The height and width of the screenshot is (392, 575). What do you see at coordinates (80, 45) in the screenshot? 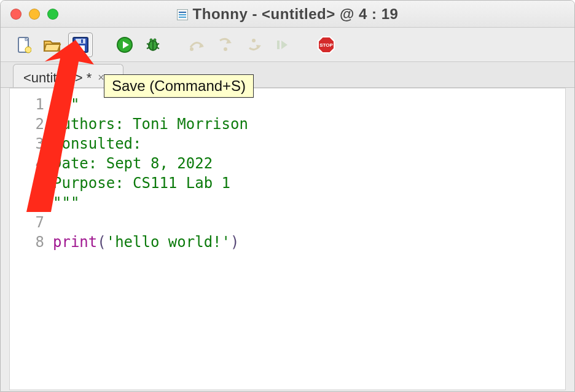
I see `floppy-disk-icon` at bounding box center [80, 45].